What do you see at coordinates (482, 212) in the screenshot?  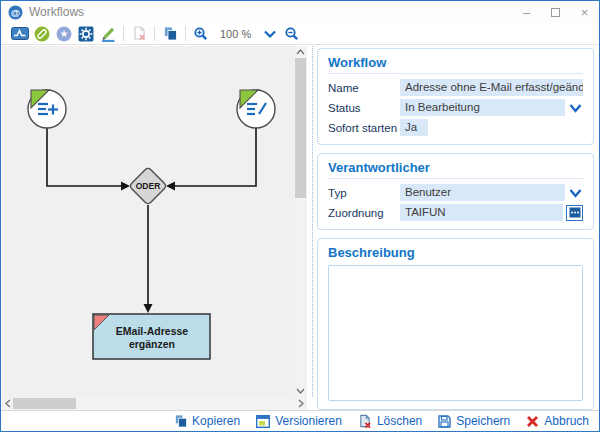 I see `zuordnung-field: TAIFUN` at bounding box center [482, 212].